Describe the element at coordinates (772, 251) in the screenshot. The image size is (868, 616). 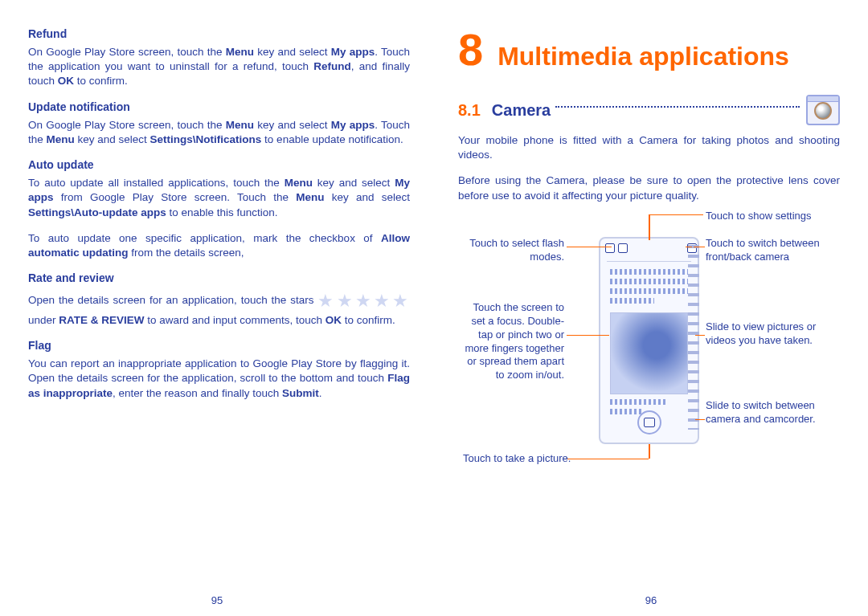
I see `label-switch-camera: Touch to switch between front/back camer…` at that location.